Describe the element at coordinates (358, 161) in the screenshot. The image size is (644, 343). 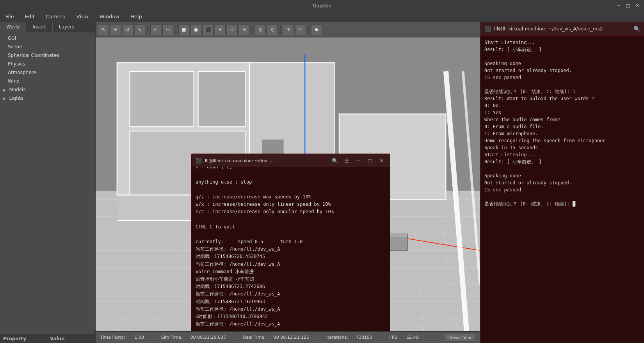
I see `terminal-minimize-button: ─` at that location.